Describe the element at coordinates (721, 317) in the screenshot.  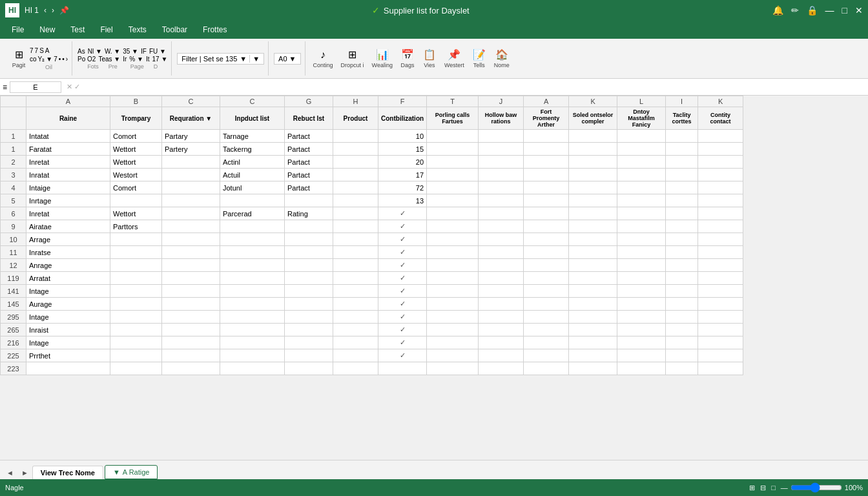
I see `cell-295-K2` at that location.